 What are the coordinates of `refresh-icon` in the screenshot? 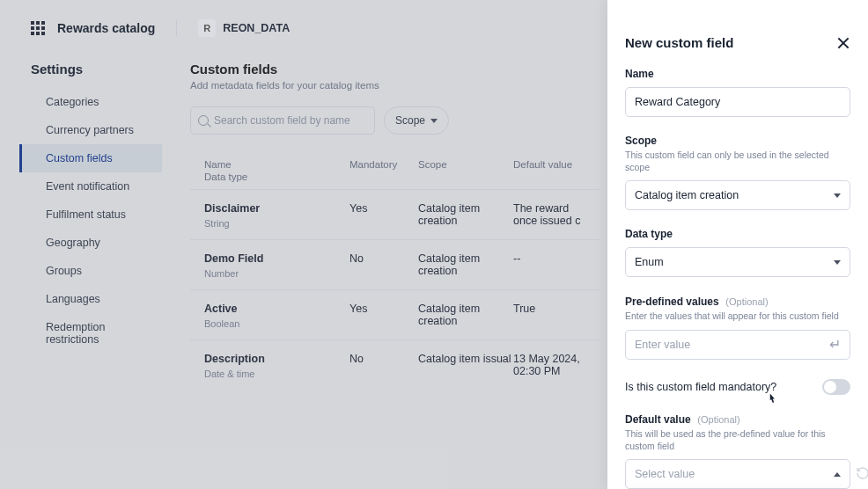 It's located at (862, 473).